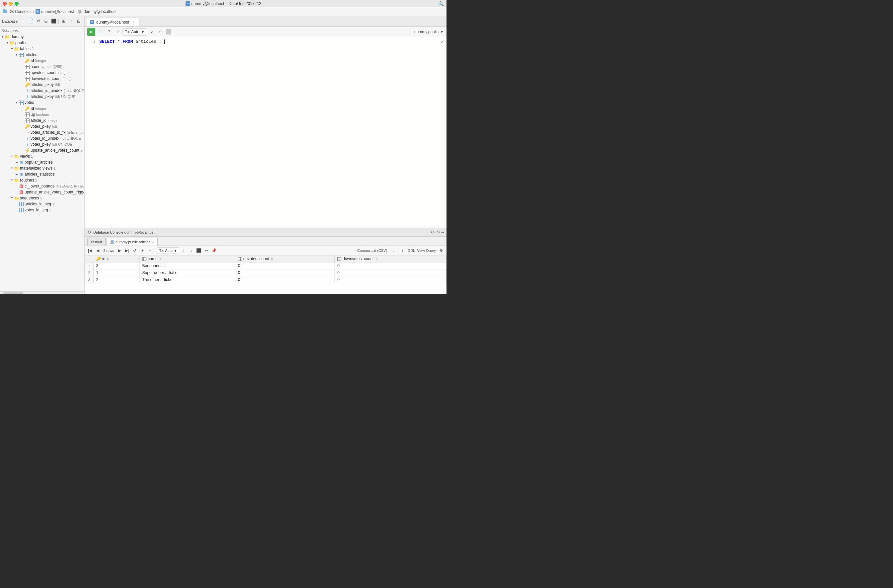  I want to click on pin-button: 📌, so click(214, 250).